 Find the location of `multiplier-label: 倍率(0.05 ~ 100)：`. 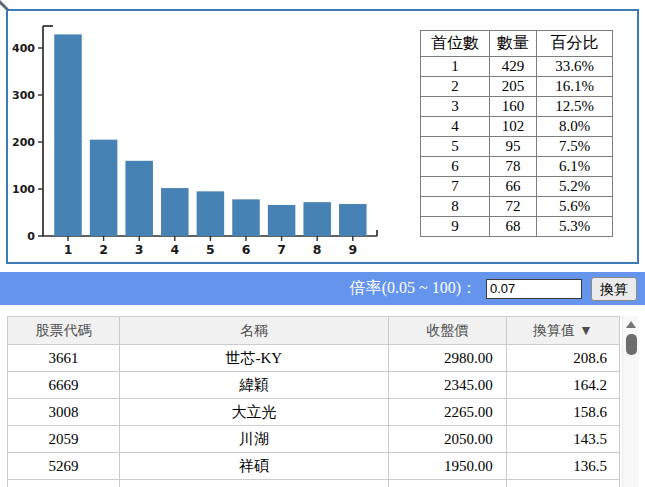

multiplier-label: 倍率(0.05 ~ 100)： is located at coordinates (414, 288).